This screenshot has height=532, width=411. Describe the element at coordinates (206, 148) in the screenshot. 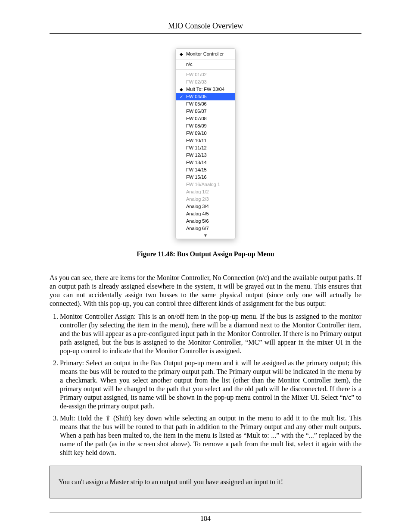

I see `menu-item: FW 11/12` at that location.